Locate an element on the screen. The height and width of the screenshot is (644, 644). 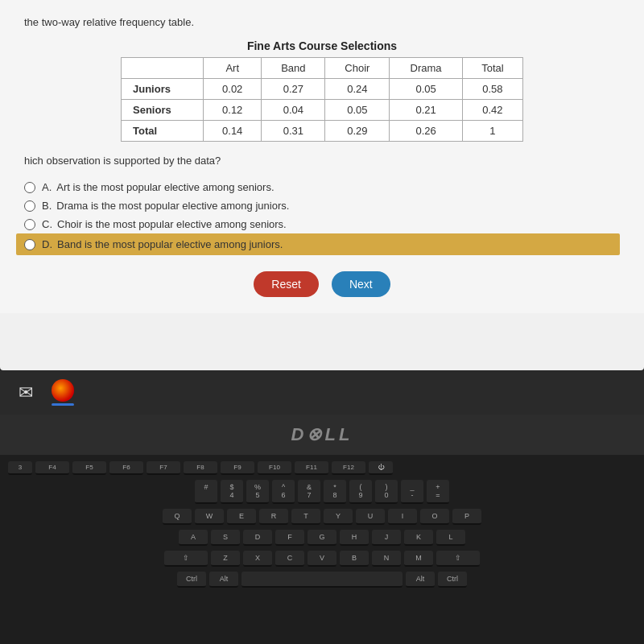
mail-icon: ✉ is located at coordinates (26, 393).